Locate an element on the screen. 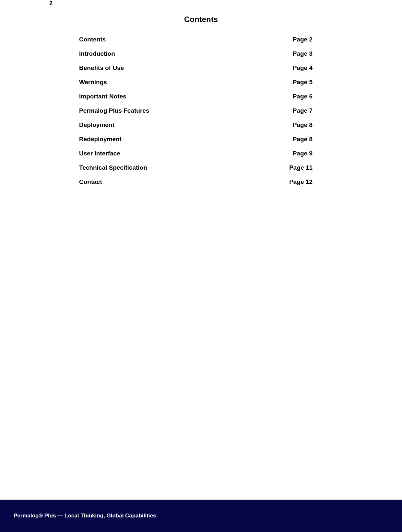  toc-page: Page 4 is located at coordinates (303, 68).